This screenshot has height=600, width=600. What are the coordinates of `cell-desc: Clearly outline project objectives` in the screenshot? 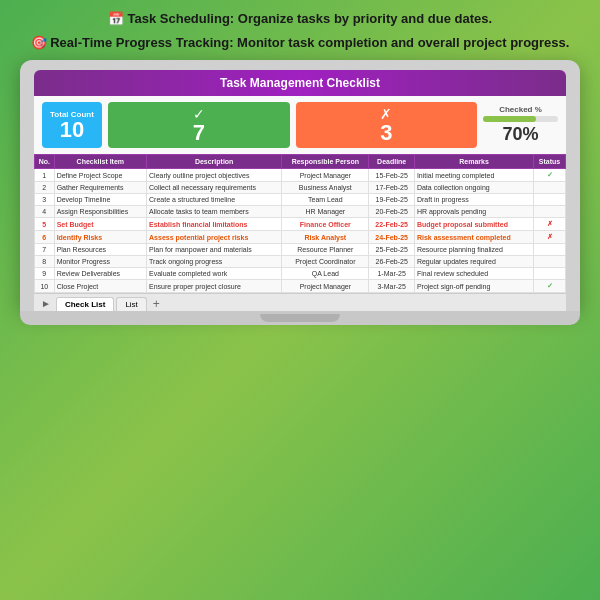 It's located at (214, 176).